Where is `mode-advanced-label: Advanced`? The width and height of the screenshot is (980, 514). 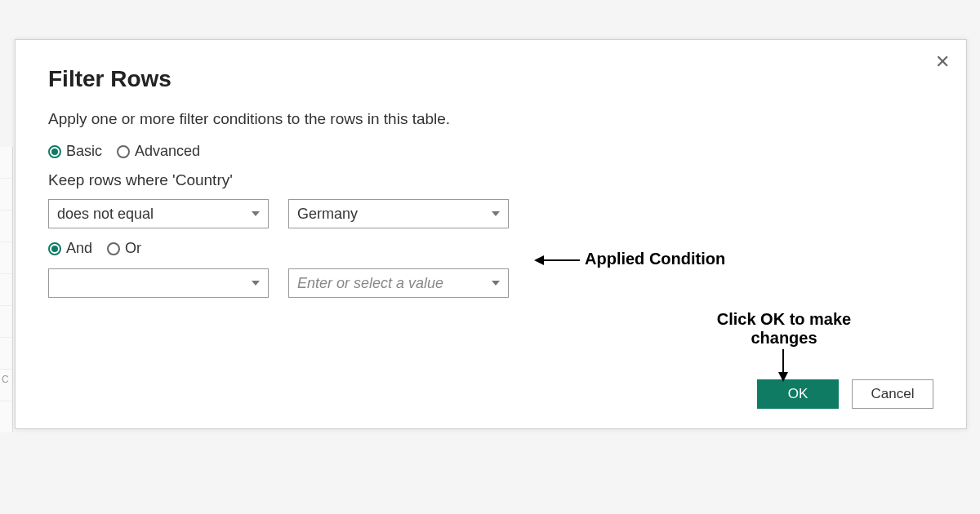 mode-advanced-label: Advanced is located at coordinates (167, 152).